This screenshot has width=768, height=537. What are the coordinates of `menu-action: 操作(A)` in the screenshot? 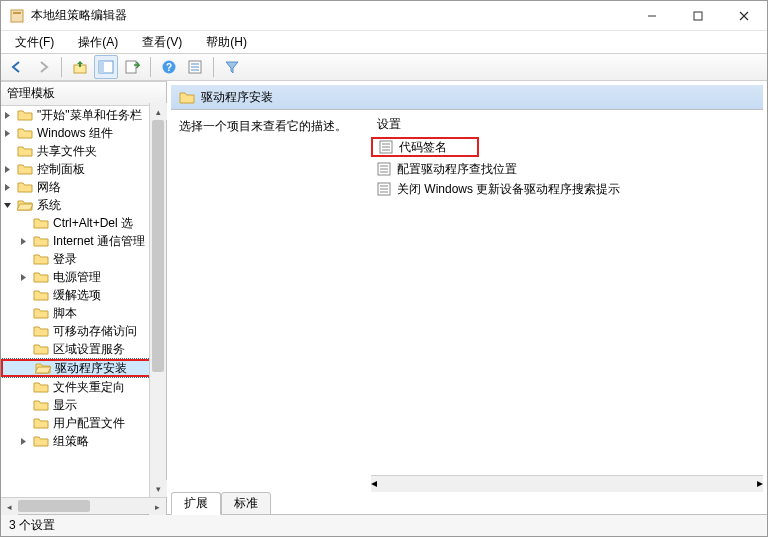 It's located at (98, 42).